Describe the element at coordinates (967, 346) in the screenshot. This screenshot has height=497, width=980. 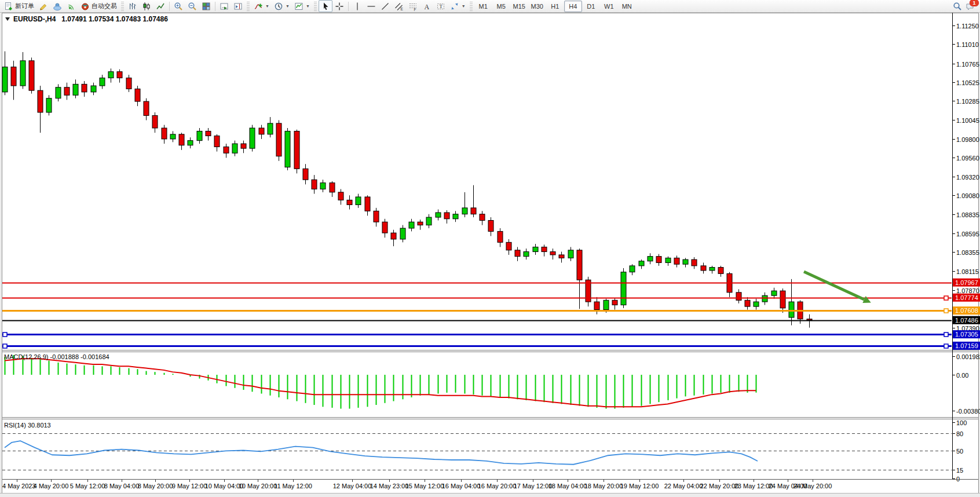
I see `price-badge-label: 1.07159` at that location.